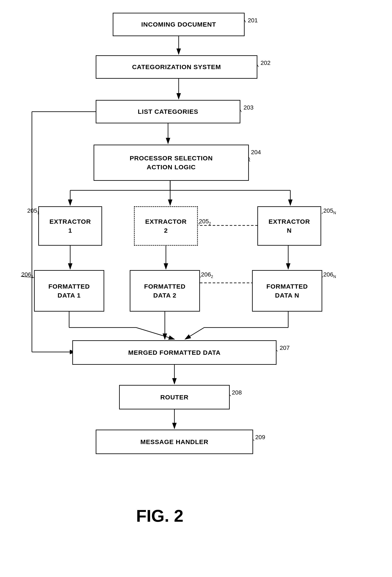 The height and width of the screenshot is (577, 392). I want to click on formattedn-label: FORMATTEDDATA N, so click(287, 291).